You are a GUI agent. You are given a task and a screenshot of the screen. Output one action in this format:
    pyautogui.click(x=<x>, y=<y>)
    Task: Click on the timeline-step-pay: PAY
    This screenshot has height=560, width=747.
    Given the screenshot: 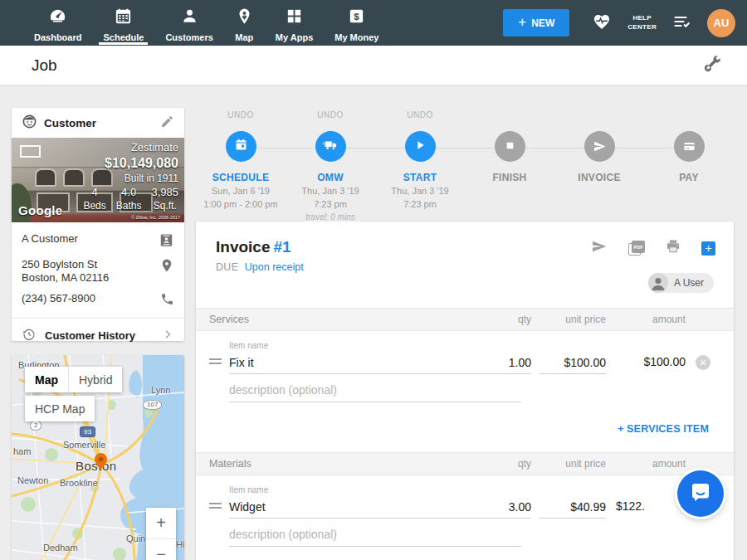 What is the action you would take?
    pyautogui.click(x=689, y=167)
    